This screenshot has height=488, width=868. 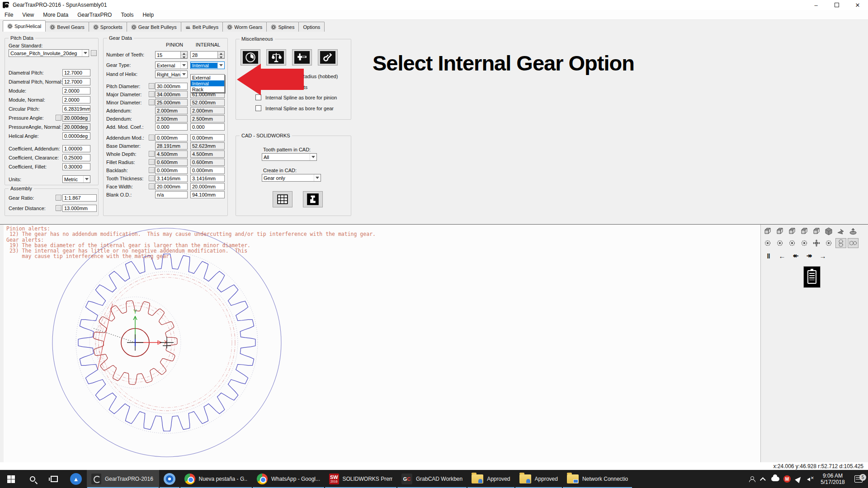 What do you see at coordinates (782, 256) in the screenshot?
I see `step-back-button: ←` at bounding box center [782, 256].